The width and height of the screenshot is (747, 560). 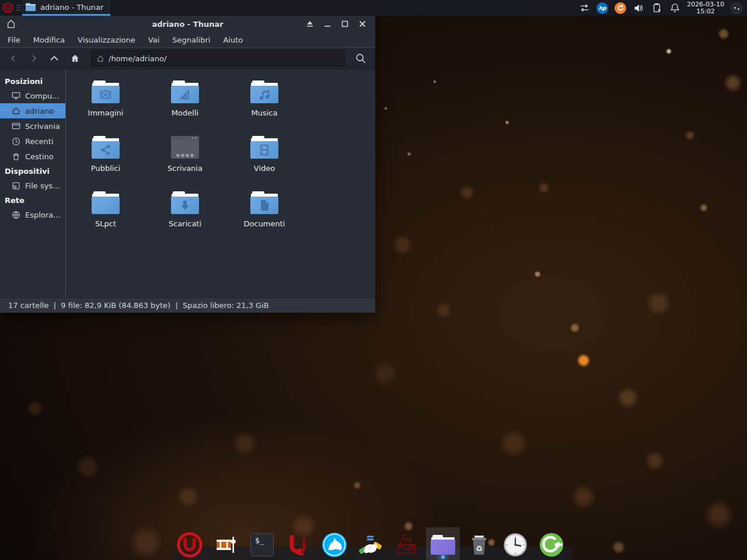 I want to click on file-item-slpct: SLpct, so click(x=106, y=212).